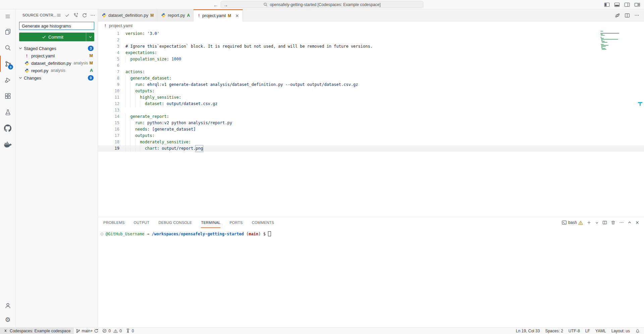 The width and height of the screenshot is (644, 334). I want to click on notifications-button, so click(638, 331).